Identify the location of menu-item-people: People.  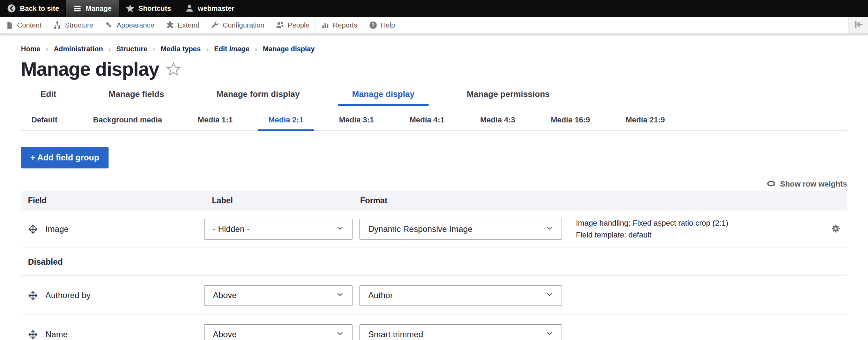
(292, 25).